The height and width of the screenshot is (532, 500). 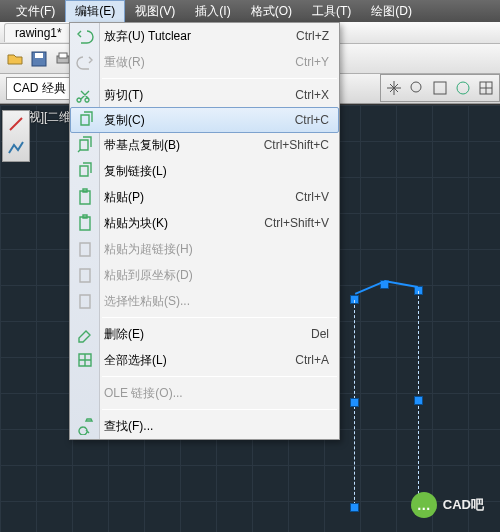 I want to click on menu-item: 删除(E)Del, so click(x=204, y=334).